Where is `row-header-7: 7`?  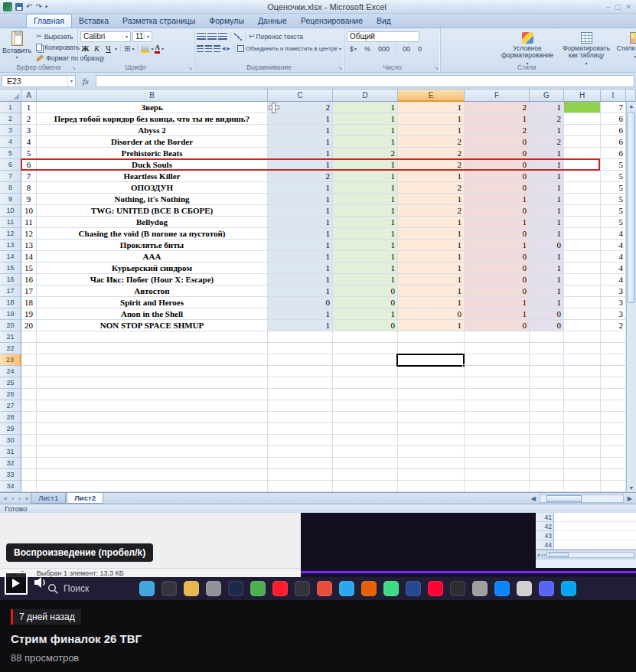
row-header-7: 7 is located at coordinates (11, 176).